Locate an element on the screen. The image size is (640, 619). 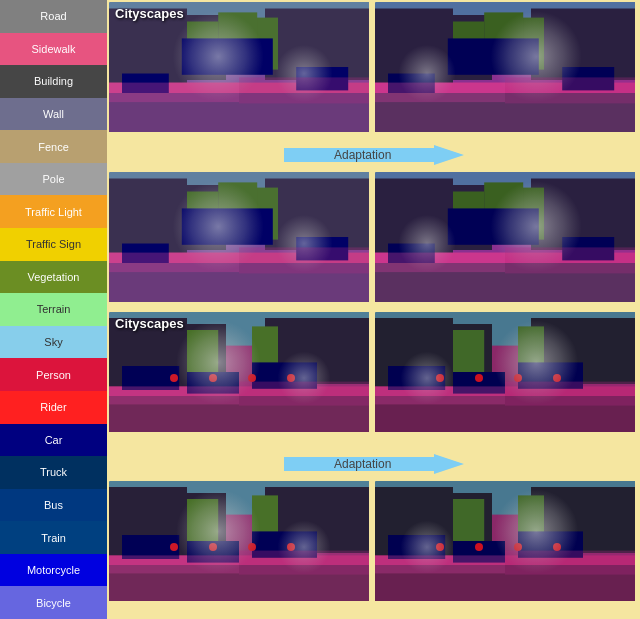
adaptation-arrow-2: Adaptation is located at coordinates (374, 464).